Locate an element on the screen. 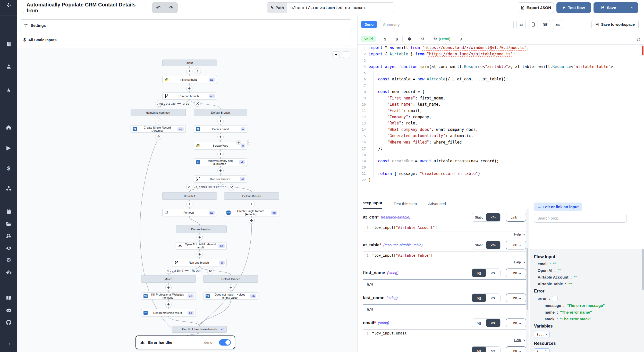 Image resolution: width=644 pixels, height=352 pixels. flow-node-run-one-branch: Run one branchap is located at coordinates (190, 96).